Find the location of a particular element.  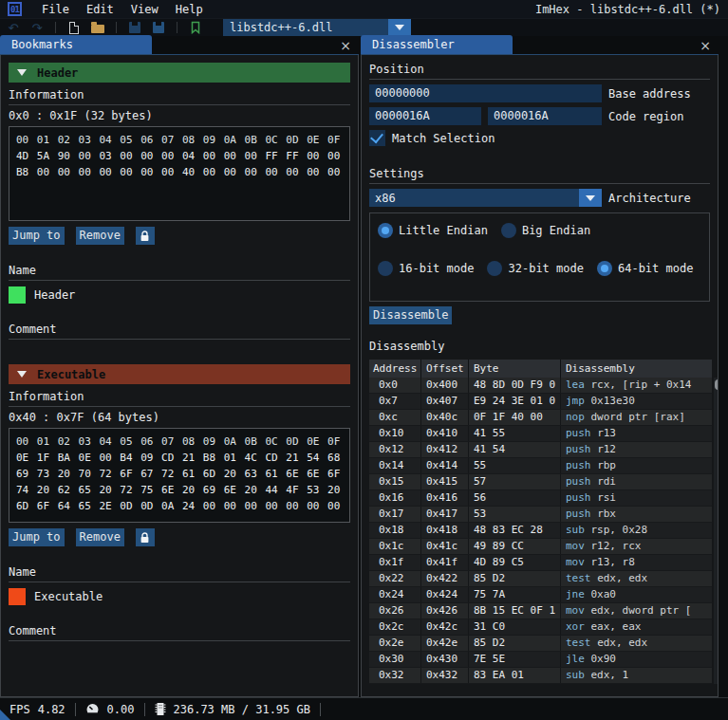

cell-bytes: 53 is located at coordinates (514, 514).